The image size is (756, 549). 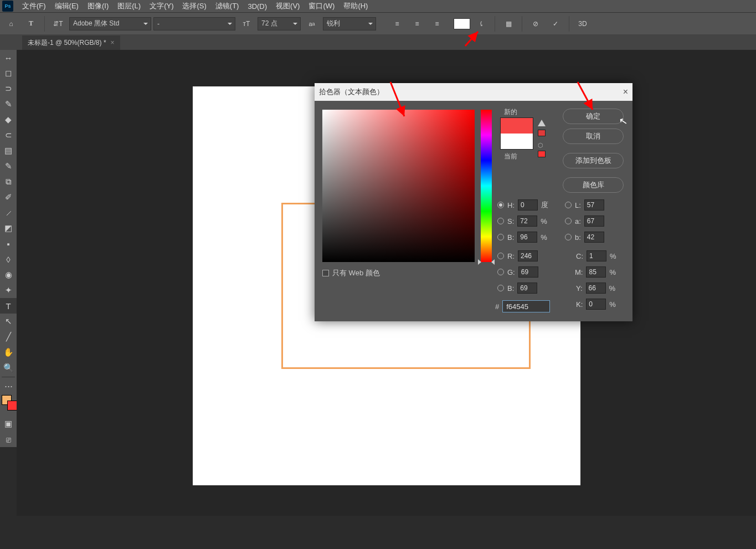 What do you see at coordinates (8, 120) in the screenshot?
I see `tool-crop: ◆` at bounding box center [8, 120].